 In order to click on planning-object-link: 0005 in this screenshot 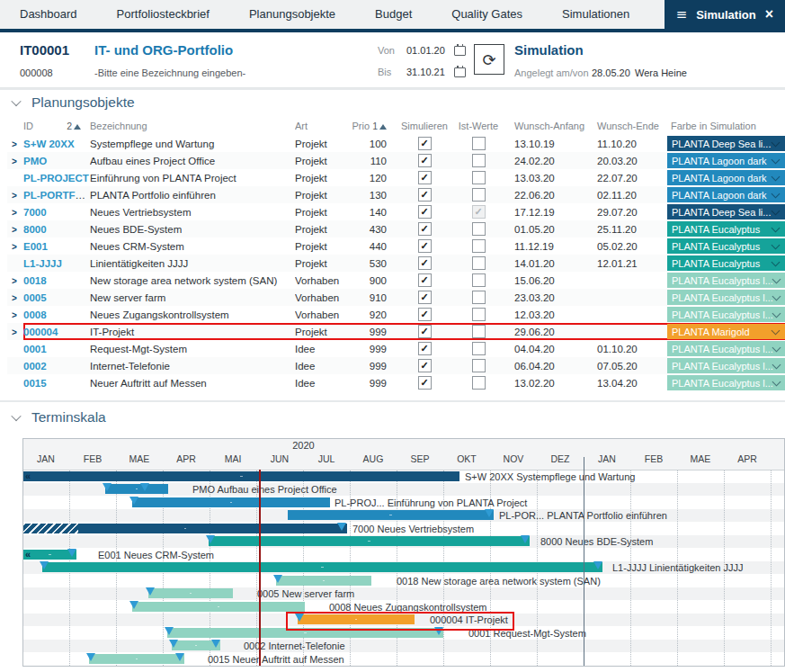, I will do `click(35, 298)`.